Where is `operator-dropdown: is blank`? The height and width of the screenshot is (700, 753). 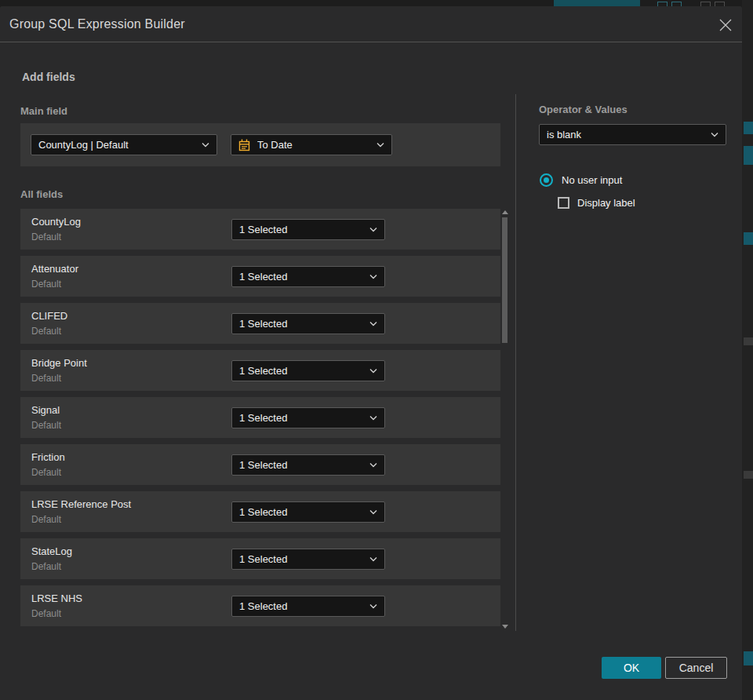
operator-dropdown: is blank is located at coordinates (632, 135).